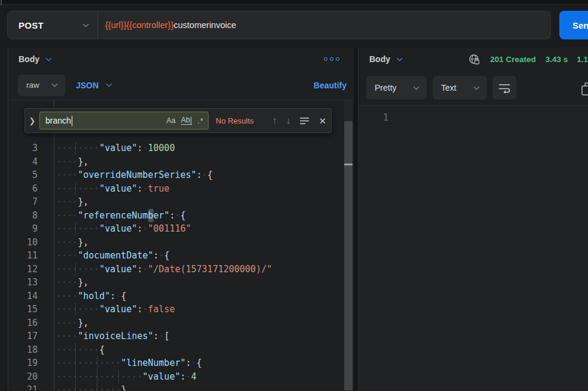 This screenshot has height=391, width=588. I want to click on code-line: ············}, so click(91, 387).